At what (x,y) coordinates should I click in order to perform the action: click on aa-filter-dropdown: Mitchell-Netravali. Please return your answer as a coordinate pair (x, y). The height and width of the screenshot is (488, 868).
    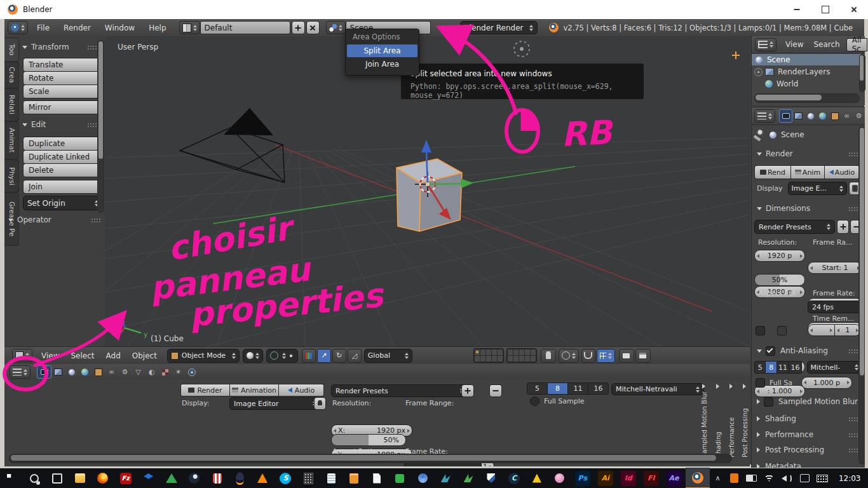
    Looking at the image, I should click on (658, 389).